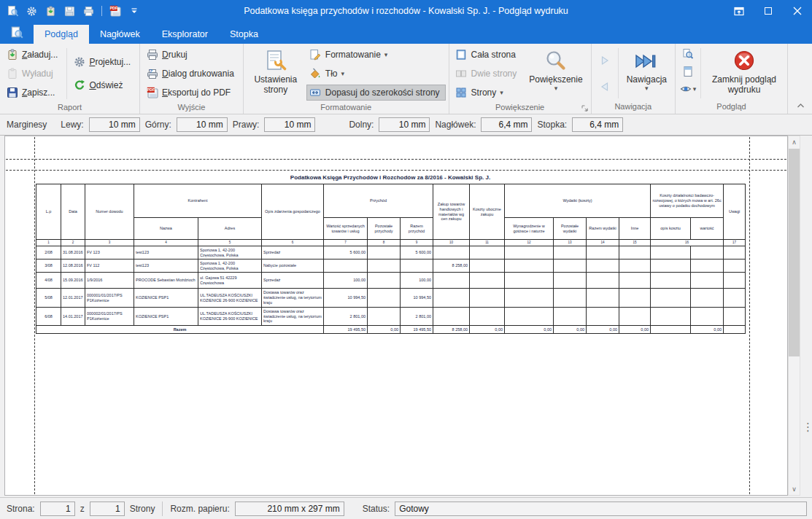  I want to click on qat-separator, so click(102, 11).